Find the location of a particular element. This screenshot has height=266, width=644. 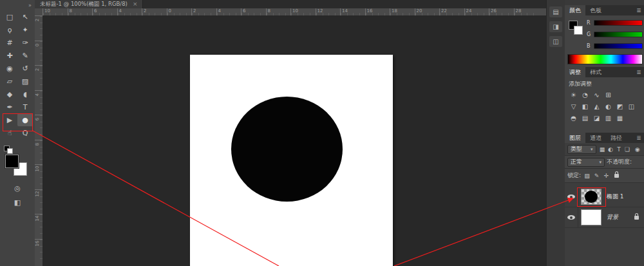

ruler-label: 8 is located at coordinates (279, 12).